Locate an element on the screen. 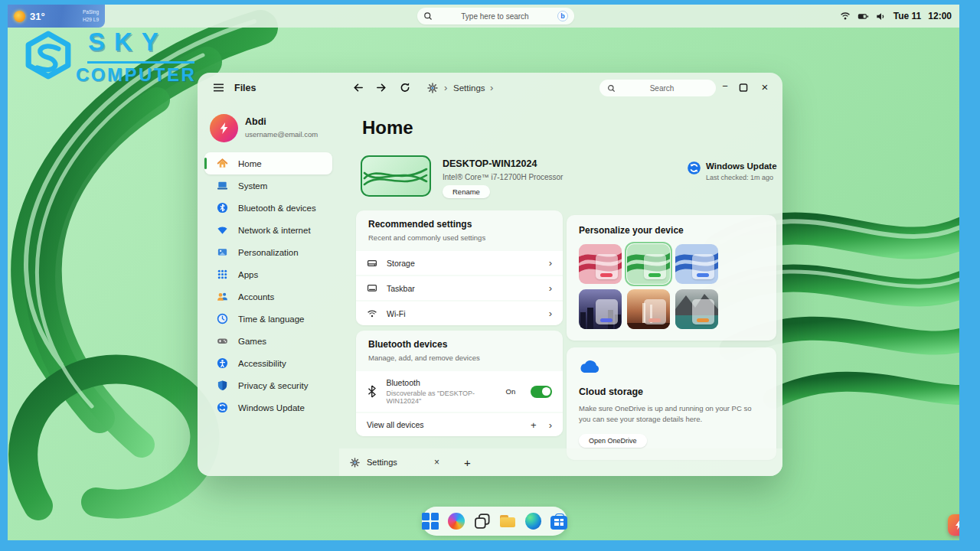  sidebar-item-games: Games is located at coordinates (268, 341).